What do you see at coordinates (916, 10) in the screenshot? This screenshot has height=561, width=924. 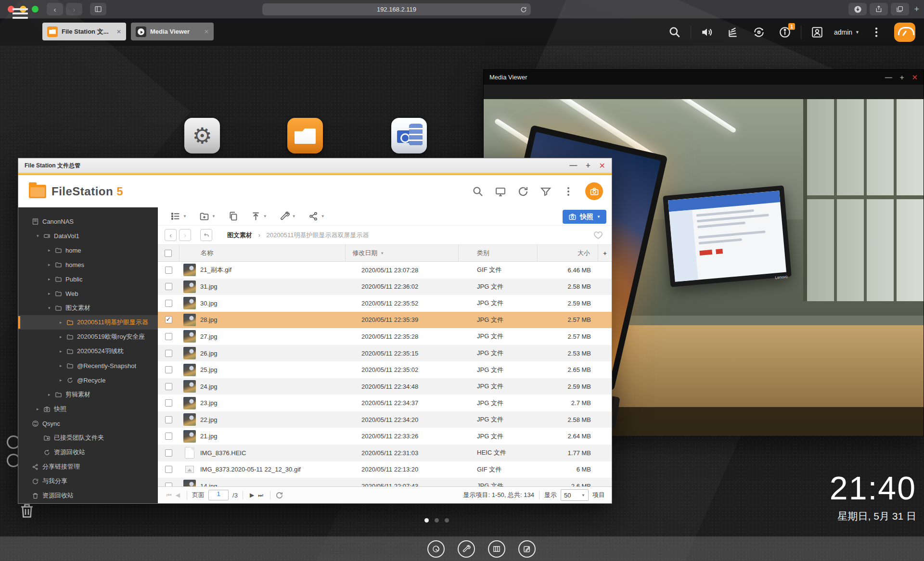 I see `new-tab-button: +` at bounding box center [916, 10].